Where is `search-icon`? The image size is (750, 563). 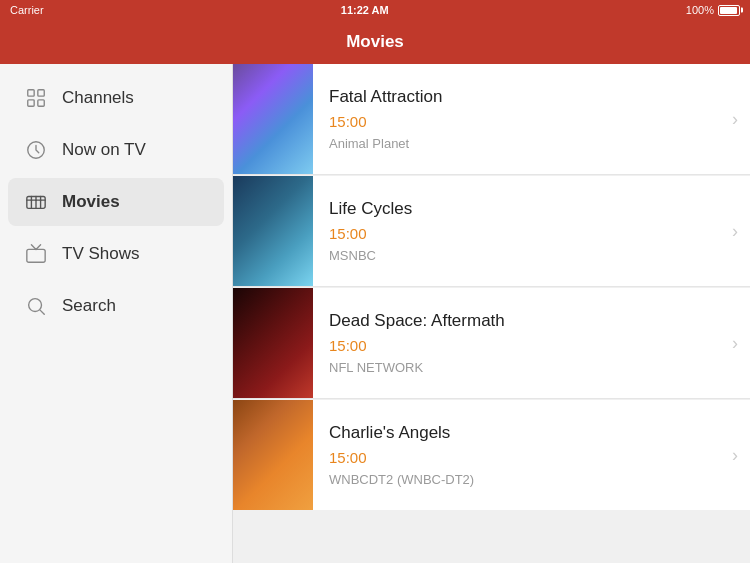 search-icon is located at coordinates (36, 306).